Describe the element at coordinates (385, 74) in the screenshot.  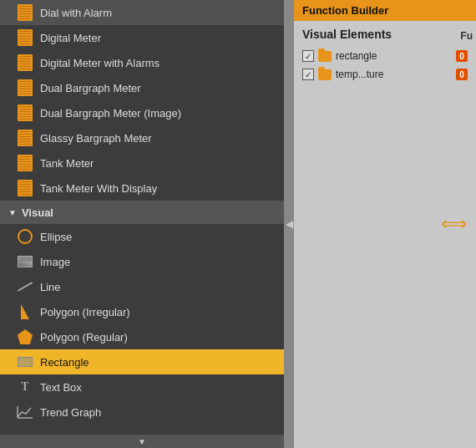
I see `ve-row-temperature: temp...ture 0` at that location.